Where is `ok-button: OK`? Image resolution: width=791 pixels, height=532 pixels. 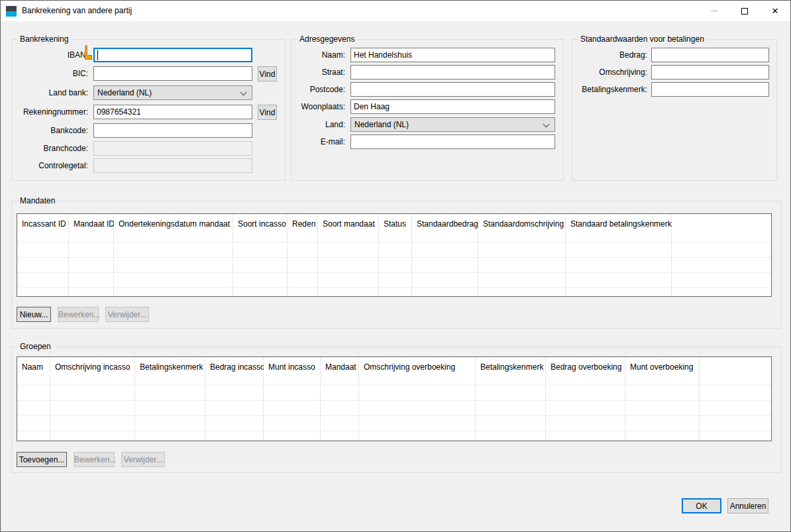
ok-button: OK is located at coordinates (702, 506).